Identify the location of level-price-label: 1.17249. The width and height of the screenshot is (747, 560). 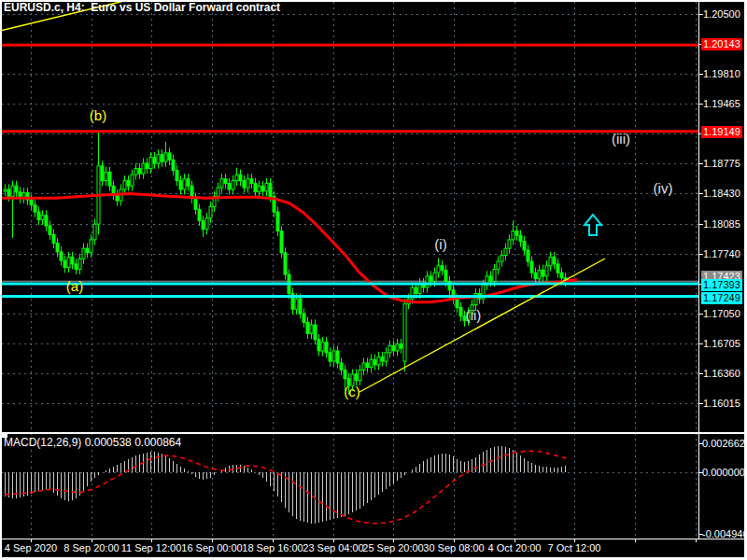
(722, 299).